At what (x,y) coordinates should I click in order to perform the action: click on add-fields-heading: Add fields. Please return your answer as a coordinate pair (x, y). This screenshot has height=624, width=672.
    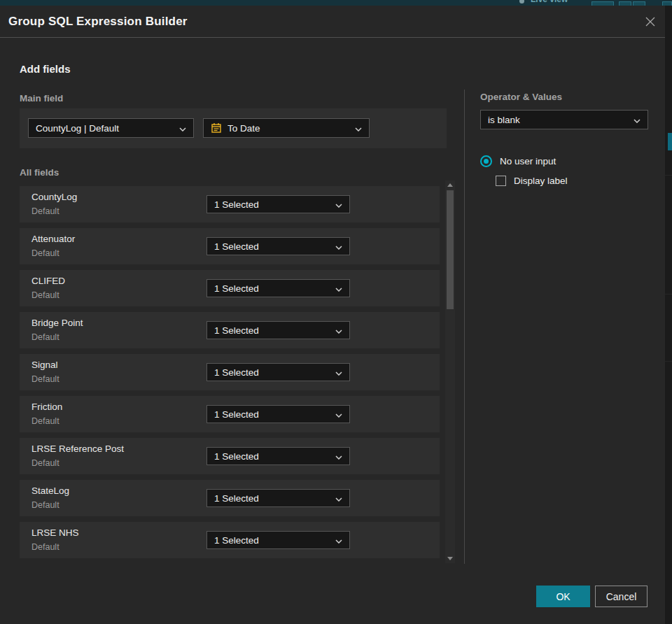
    Looking at the image, I should click on (45, 69).